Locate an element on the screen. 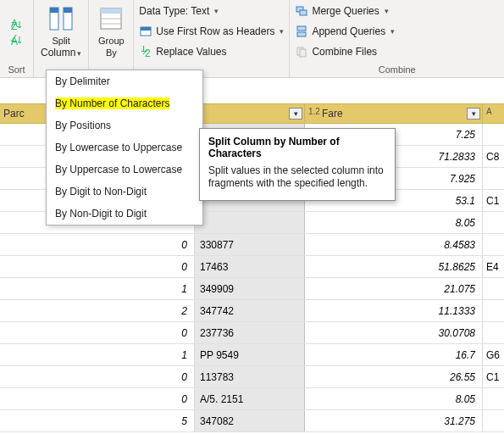 Image resolution: width=504 pixels, height=434 pixels. text-type-icon: A is located at coordinates (493, 114).